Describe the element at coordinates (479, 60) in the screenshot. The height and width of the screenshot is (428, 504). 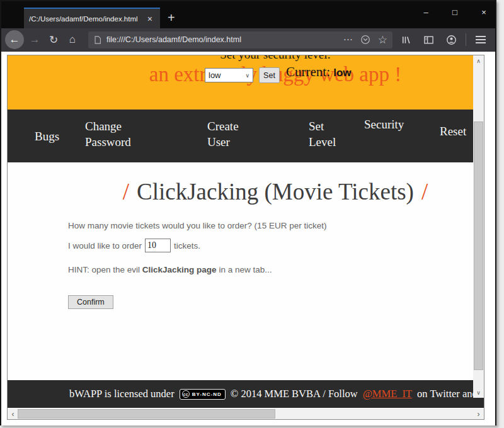
I see `scroll-up-arrow: ∧` at that location.